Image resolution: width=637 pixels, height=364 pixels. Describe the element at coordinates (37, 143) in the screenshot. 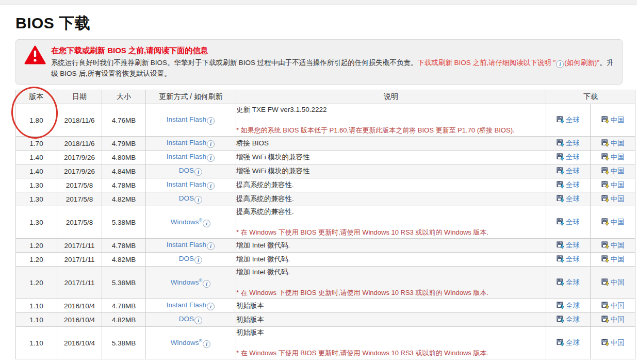

I see `cell-version: 1.70` at that location.